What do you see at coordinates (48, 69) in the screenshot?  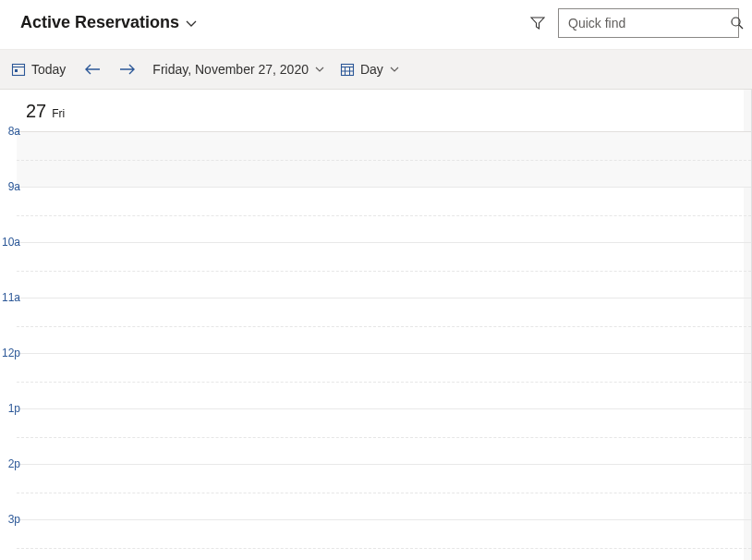 I see `today-label: Today` at bounding box center [48, 69].